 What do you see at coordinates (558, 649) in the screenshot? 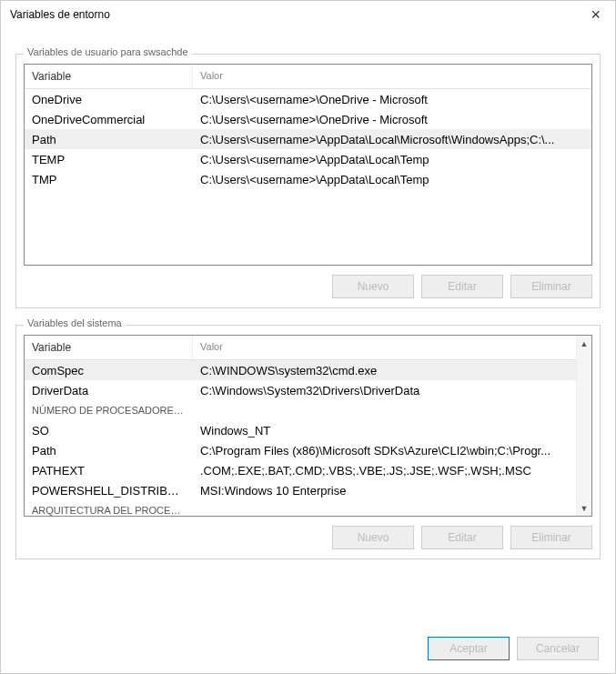
I see `cancel-button: Cancelar` at bounding box center [558, 649].